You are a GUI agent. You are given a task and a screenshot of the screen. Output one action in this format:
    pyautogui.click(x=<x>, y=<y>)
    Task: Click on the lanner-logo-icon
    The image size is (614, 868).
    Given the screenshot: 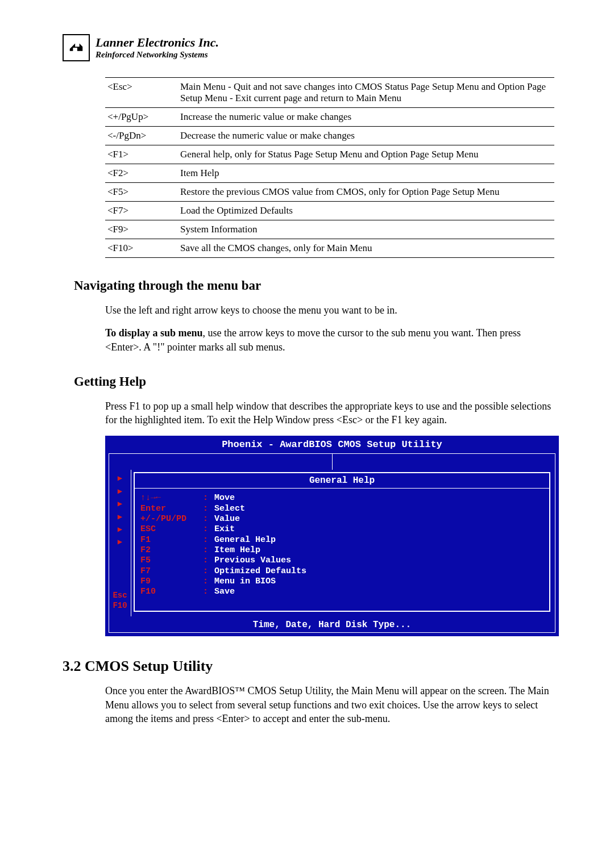 What is the action you would take?
    pyautogui.click(x=76, y=48)
    